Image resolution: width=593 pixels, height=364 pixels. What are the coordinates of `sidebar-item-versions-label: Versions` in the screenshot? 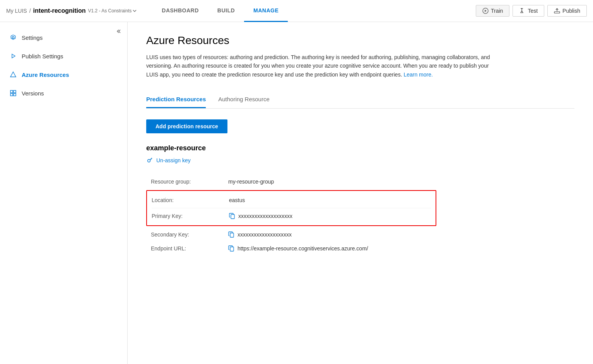 It's located at (33, 94).